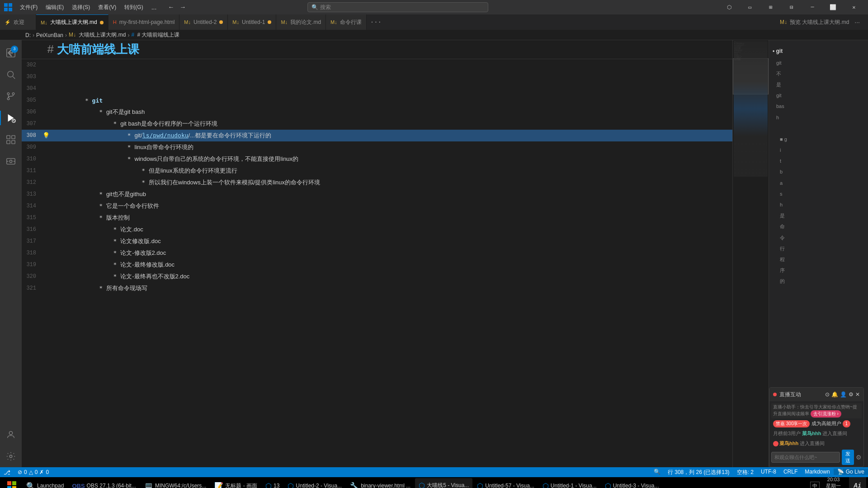 This screenshot has width=868, height=488. Describe the element at coordinates (28, 35) in the screenshot. I see `bc-drive: D:` at that location.